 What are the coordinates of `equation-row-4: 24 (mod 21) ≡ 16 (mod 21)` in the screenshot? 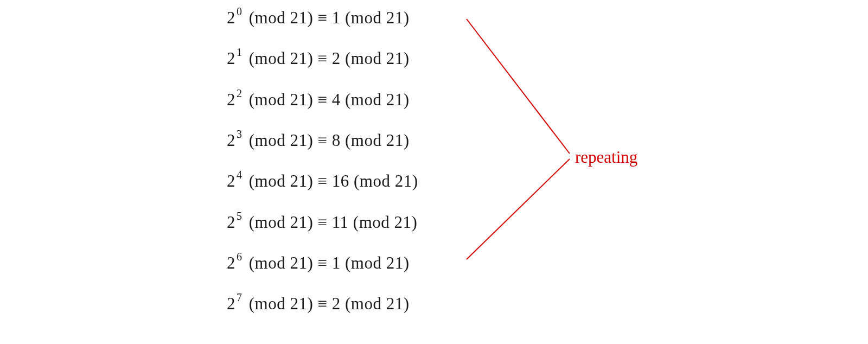 It's located at (471, 180).